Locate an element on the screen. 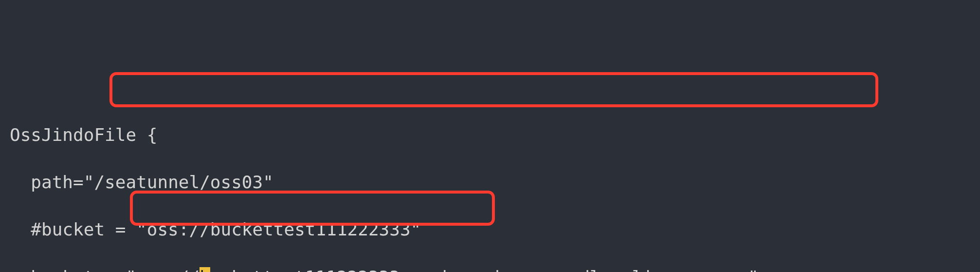  bucket-value-suffix: uckettest111222333.cn-hangzhou.oss-dls.a… is located at coordinates (485, 270).